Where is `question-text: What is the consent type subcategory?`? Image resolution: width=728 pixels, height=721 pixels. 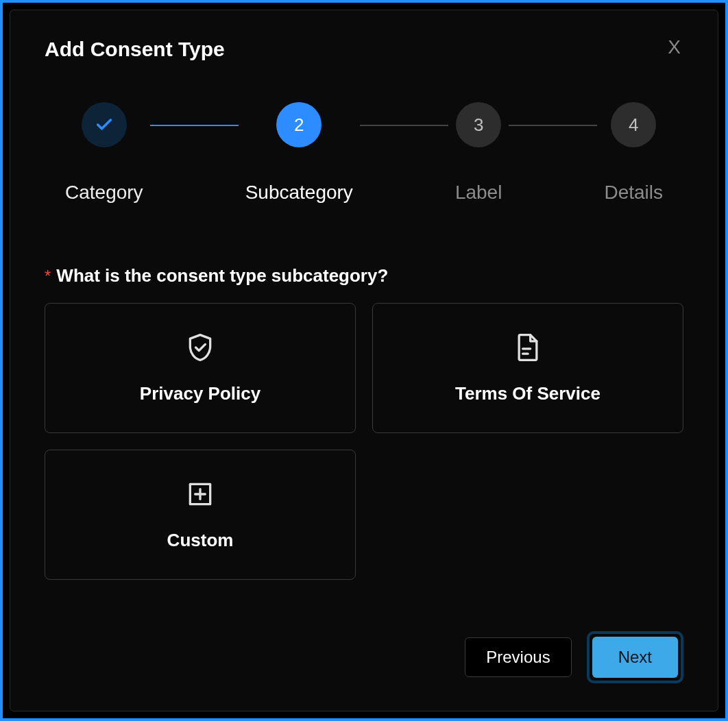 question-text: What is the consent type subcategory? is located at coordinates (222, 276).